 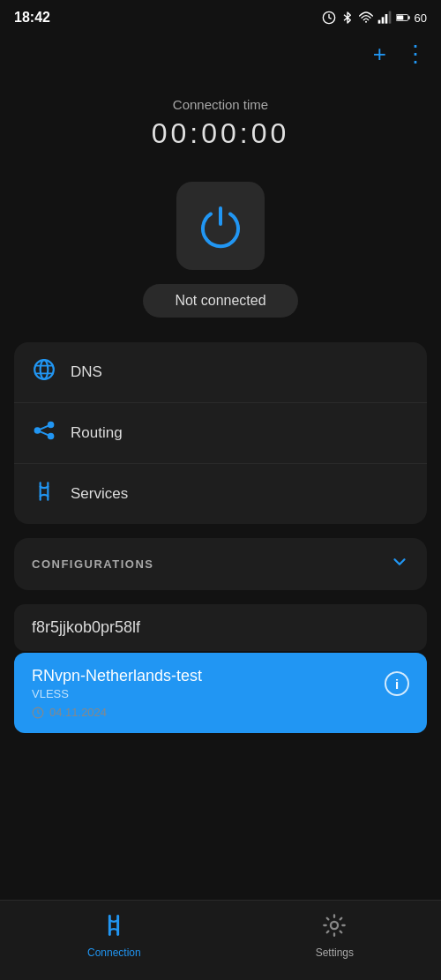 What do you see at coordinates (220, 494) in the screenshot?
I see `services-menu-item: Services` at bounding box center [220, 494].